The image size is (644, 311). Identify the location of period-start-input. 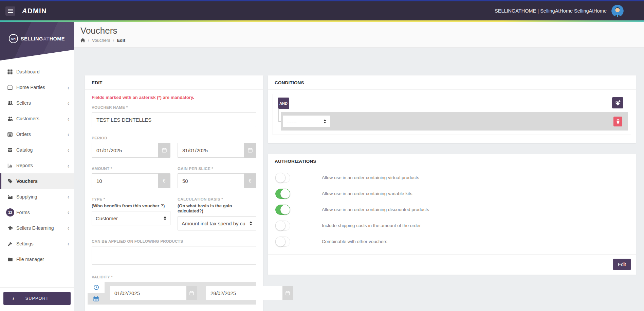
(125, 150).